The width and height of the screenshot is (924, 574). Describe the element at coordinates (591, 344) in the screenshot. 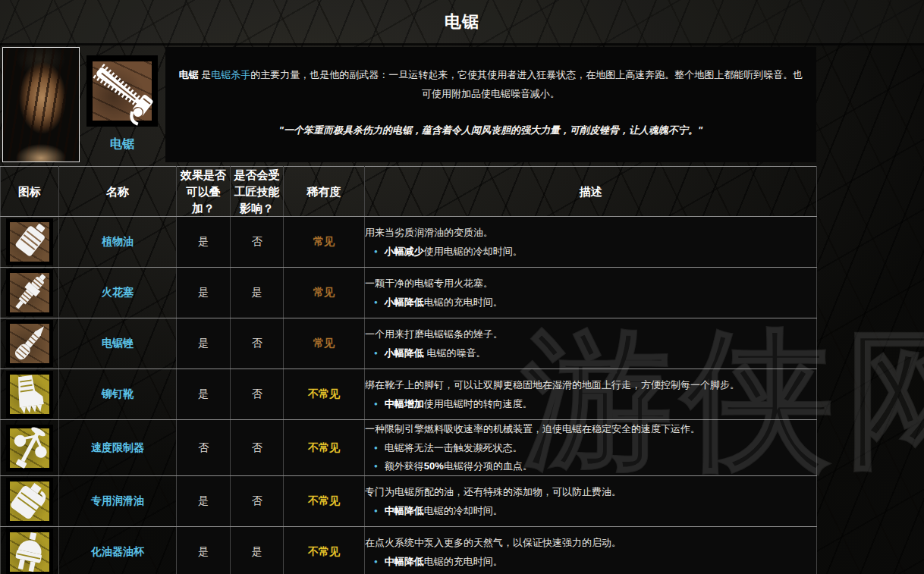

I see `addon-description-cell: 一个用来打磨电锯锯条的矬子。 小幅降低 电锯的噪音。` at that location.